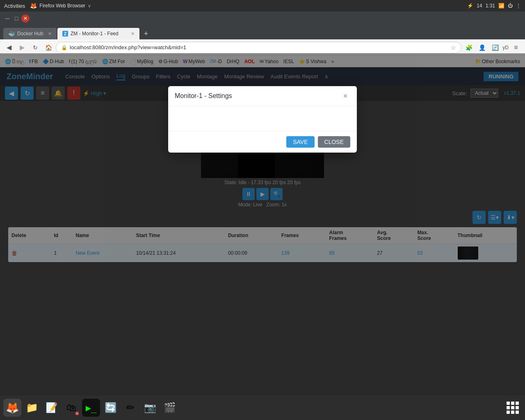 Image resolution: width=525 pixels, height=420 pixels. I want to click on docker-tab-close: ✕, so click(50, 34).